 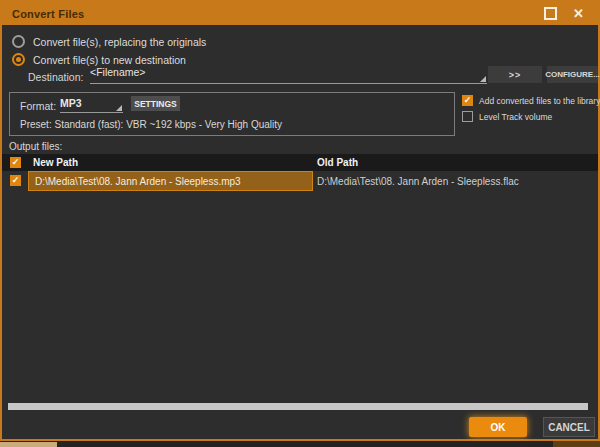 What do you see at coordinates (569, 427) in the screenshot?
I see `cancel-button: CANCEL` at bounding box center [569, 427].